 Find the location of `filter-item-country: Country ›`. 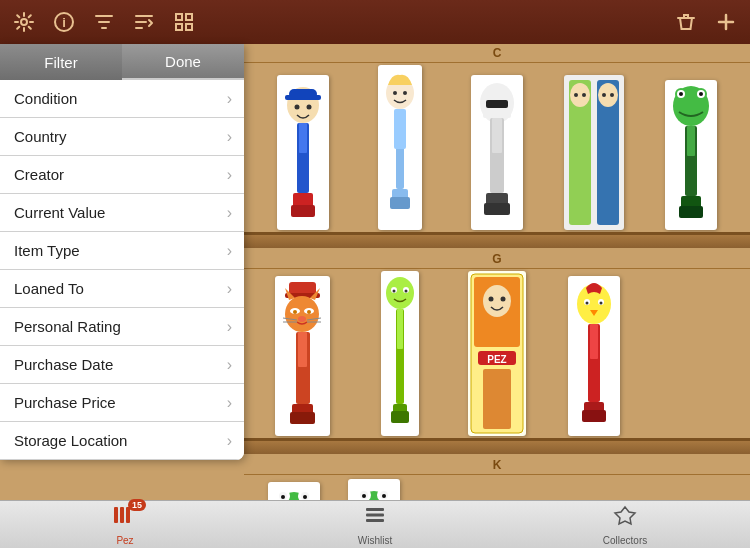

filter-item-country: Country › is located at coordinates (122, 137).